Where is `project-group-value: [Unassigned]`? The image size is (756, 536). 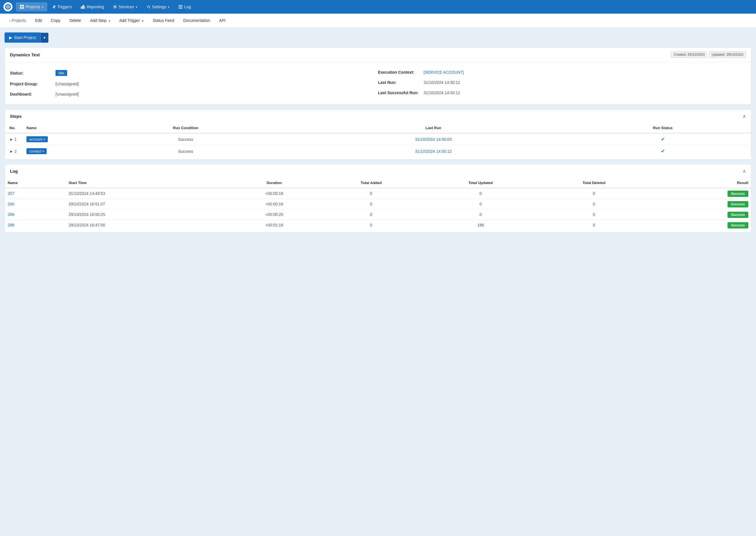
project-group-value: [Unassigned] is located at coordinates (67, 84).